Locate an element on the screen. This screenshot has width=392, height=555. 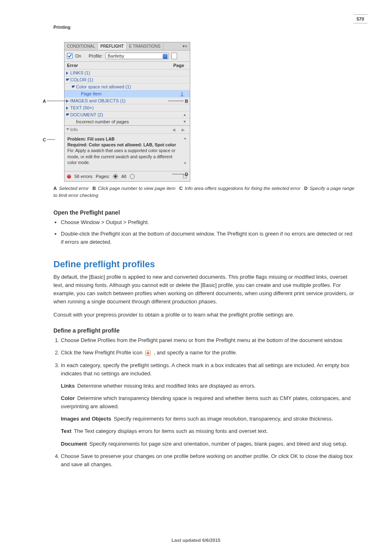
def-links: LinksDetermine whether missing links and… is located at coordinates (208, 386).